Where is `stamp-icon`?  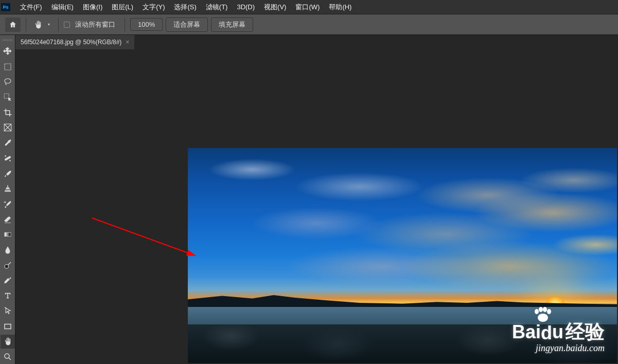 stamp-icon is located at coordinates (8, 189).